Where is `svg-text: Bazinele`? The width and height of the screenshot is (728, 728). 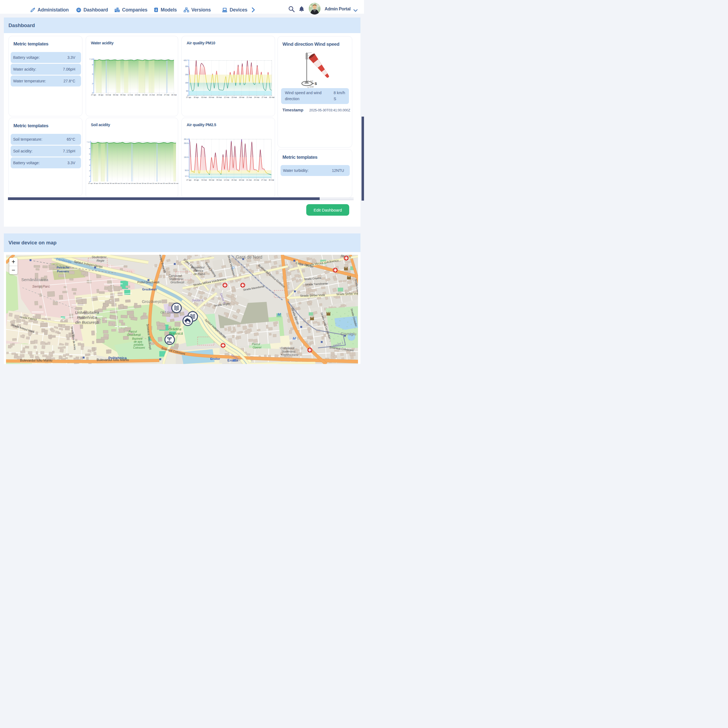
svg-text: Bazinele is located at coordinates (138, 339).